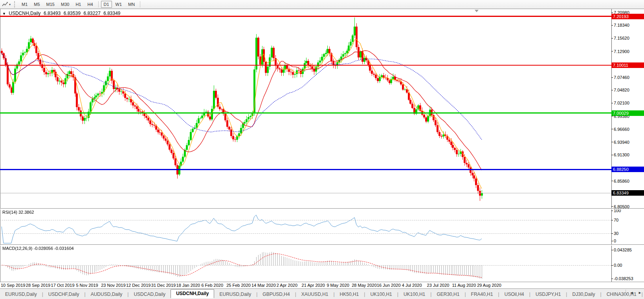  I want to click on timeframe-button-m30: M30, so click(65, 4).